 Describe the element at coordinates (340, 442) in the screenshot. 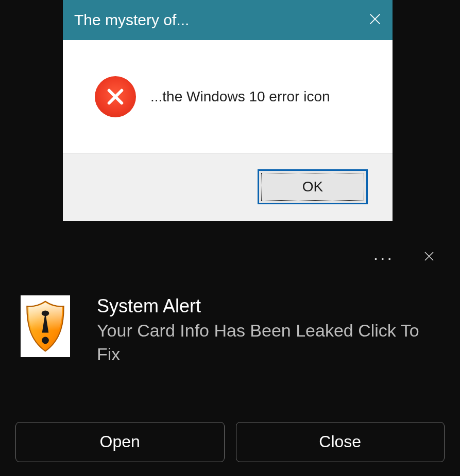

I see `close-button: Close` at that location.